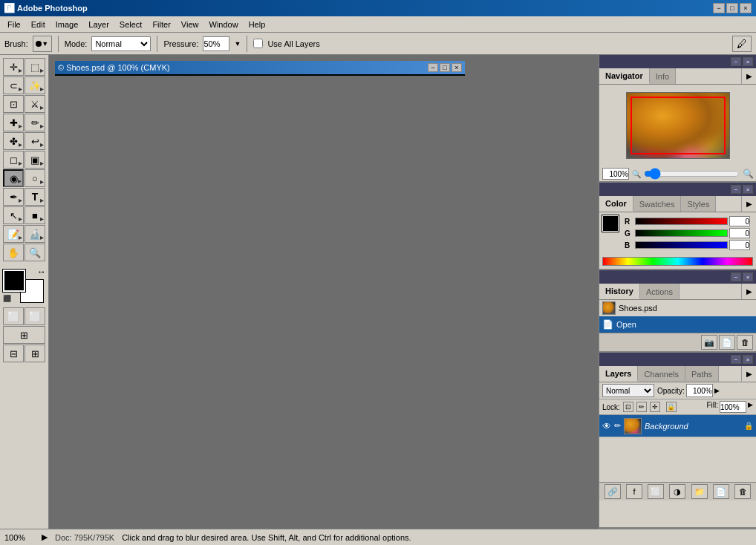 This screenshot has height=545, width=756. Describe the element at coordinates (216, 44) in the screenshot. I see `pressure-input: 50%` at that location.